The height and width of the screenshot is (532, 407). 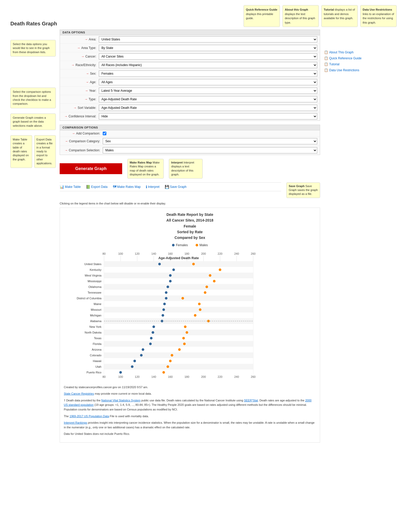 I want to click on arrow-icon-6: →, so click(x=86, y=91).